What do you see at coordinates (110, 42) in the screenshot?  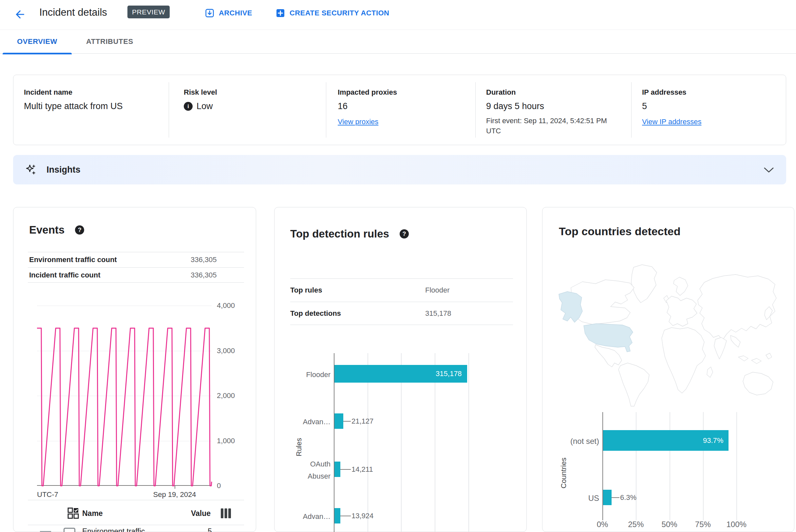 I see `tab-attributes: ATTRIBUTES` at bounding box center [110, 42].